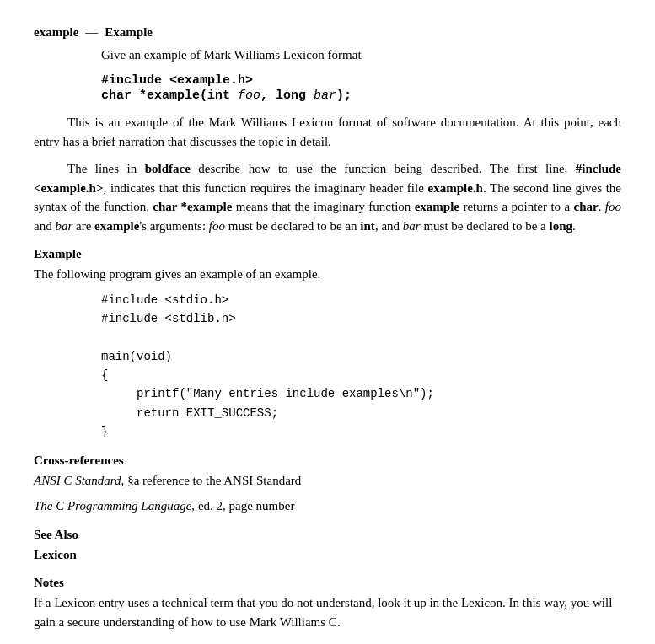  I want to click on signature-include-text: #include <example.h>, so click(177, 81).